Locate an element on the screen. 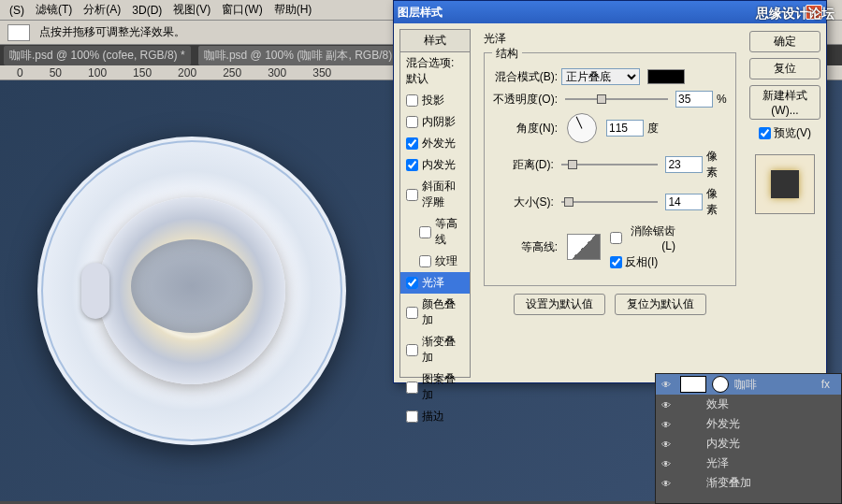 The height and width of the screenshot is (504, 842). dialog-right-column: 确定 复位 新建样式(W)... 预览(V) is located at coordinates (785, 204).